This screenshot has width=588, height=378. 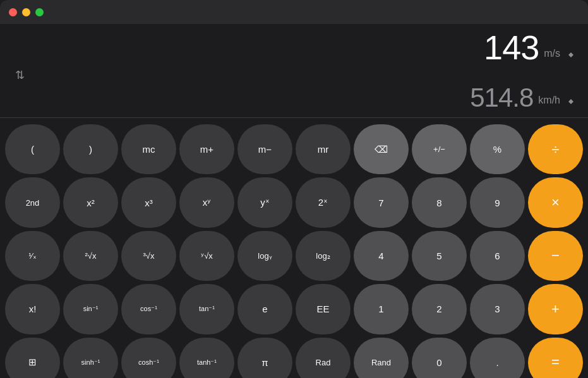 What do you see at coordinates (498, 256) in the screenshot?
I see `btn-6-button: 6` at bounding box center [498, 256].